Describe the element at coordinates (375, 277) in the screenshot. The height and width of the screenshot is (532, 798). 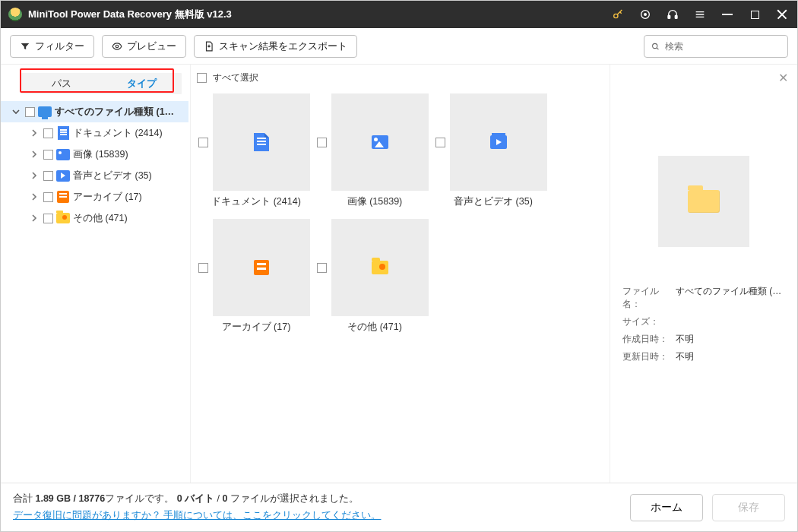
I see `grid-card-other: その他 (471)` at that location.